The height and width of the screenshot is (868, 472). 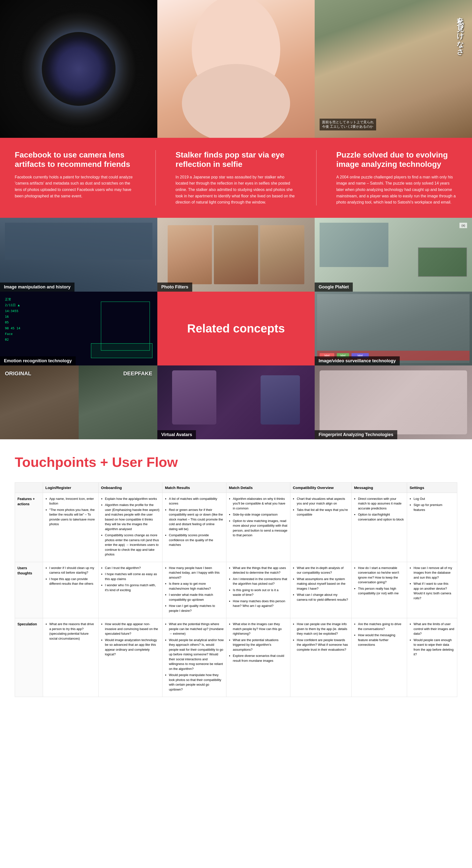 What do you see at coordinates (79, 329) in the screenshot?
I see `card-emotion-recognition: 正常2/11日 ▲14:3455160598 45 14Face02 Emoti…` at bounding box center [79, 329].